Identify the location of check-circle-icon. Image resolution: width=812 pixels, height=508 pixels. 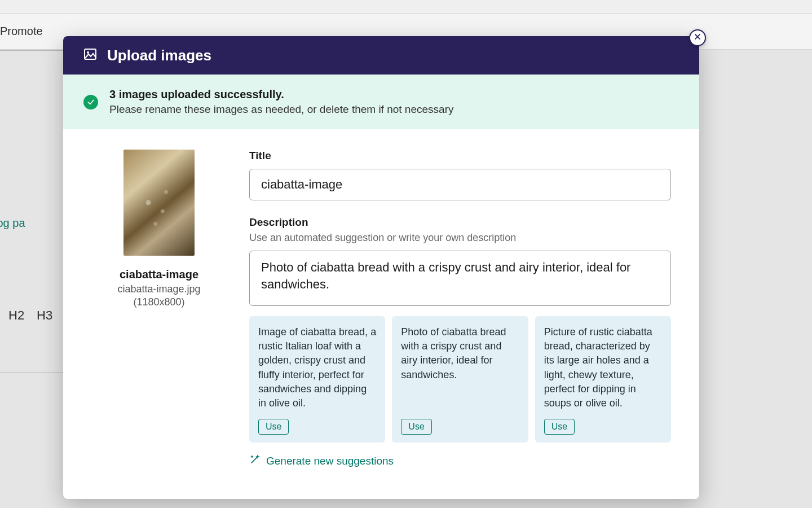
(91, 102).